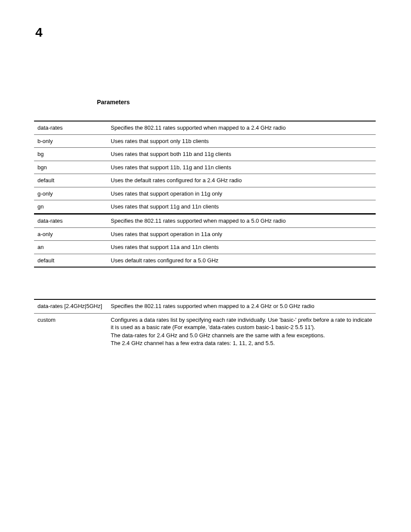 This screenshot has width=411, height=532. What do you see at coordinates (241, 167) in the screenshot?
I see `param-desc: Uses rates that support 11b, 11g and 11n…` at bounding box center [241, 167].